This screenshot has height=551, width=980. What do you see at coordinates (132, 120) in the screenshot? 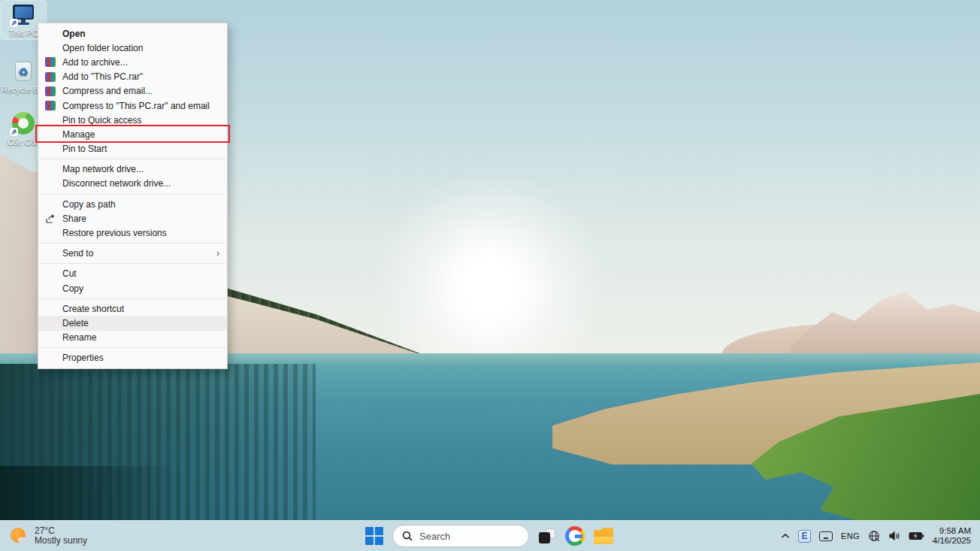
I see `menu-item-pin-to-quick-access: Pin to Quick access` at bounding box center [132, 120].